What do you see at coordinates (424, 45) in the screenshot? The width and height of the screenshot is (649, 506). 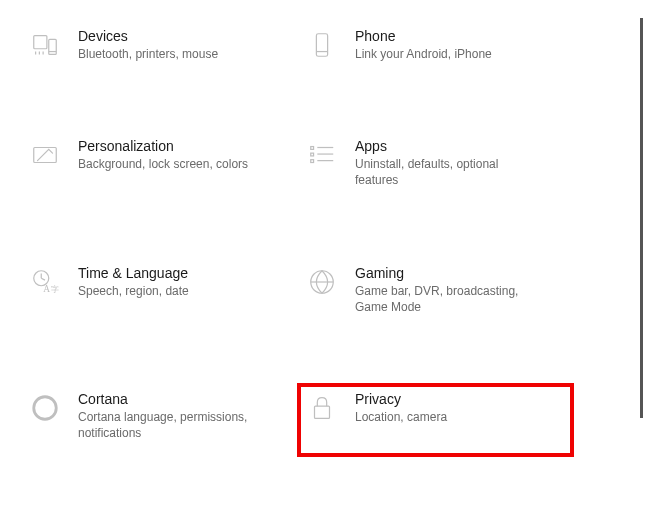 I see `tile-text: Phone Link your Android, iPhone` at bounding box center [424, 45].